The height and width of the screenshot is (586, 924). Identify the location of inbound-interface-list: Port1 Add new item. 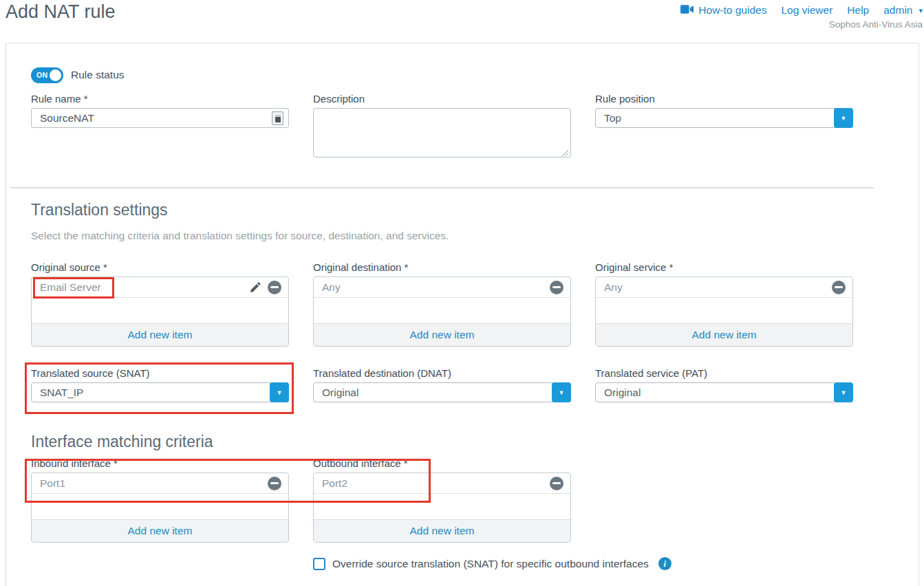
(160, 508).